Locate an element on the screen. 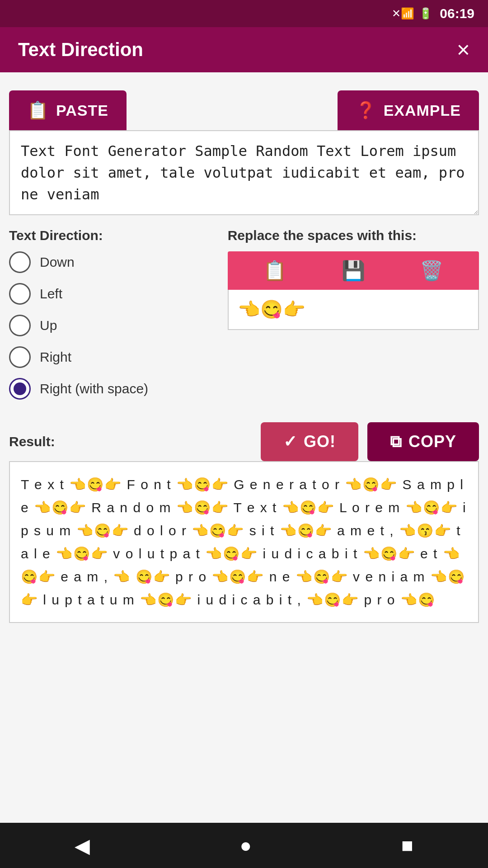  replace-spaces-panel: Replace the spaces with this: 📋 💾 🗑️ 👈😋👉 is located at coordinates (353, 319).